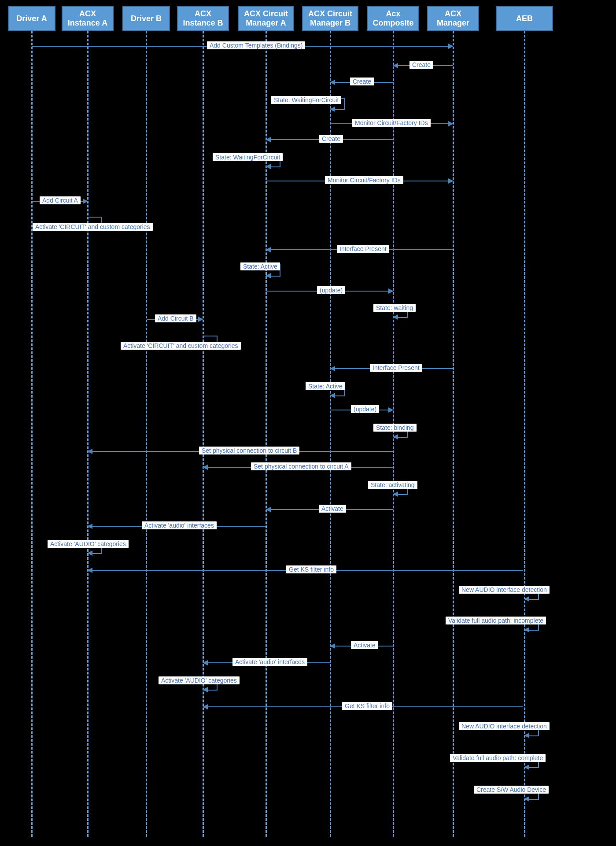  Describe the element at coordinates (311, 569) in the screenshot. I see `msg-get-ks-a: Get KS filter info` at that location.